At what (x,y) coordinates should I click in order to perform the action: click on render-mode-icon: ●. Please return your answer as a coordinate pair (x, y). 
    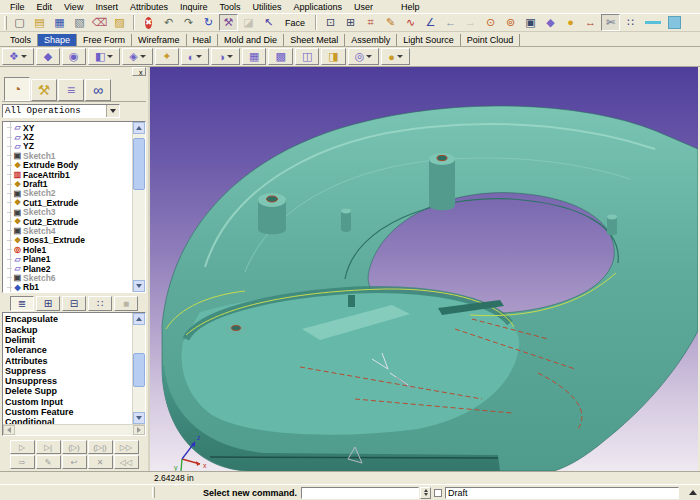
    Looking at the image, I should click on (570, 22).